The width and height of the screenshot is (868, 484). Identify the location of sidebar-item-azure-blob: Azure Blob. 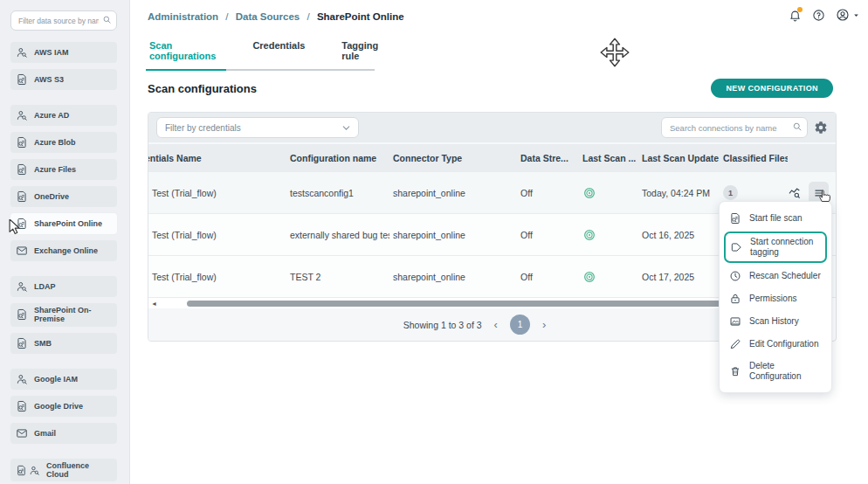
(64, 142).